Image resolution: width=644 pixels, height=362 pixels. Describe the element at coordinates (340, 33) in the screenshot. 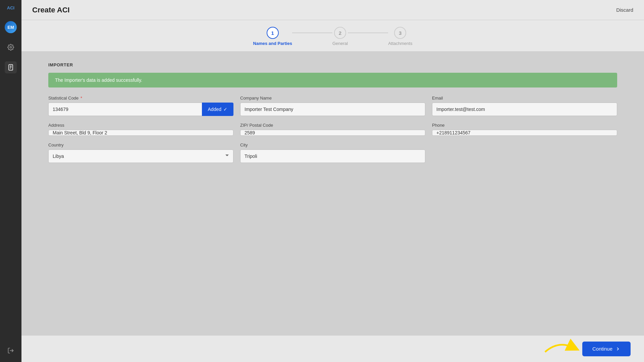

I see `step-2-circle: 2` at that location.